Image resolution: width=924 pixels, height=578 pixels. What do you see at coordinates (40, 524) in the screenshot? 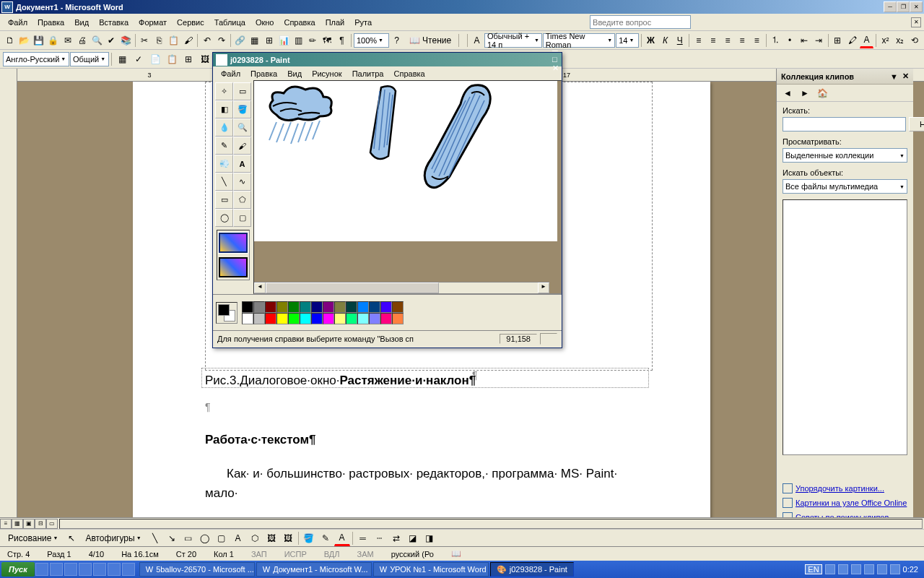
I see `outline-view-icon: ⊟` at bounding box center [40, 524].